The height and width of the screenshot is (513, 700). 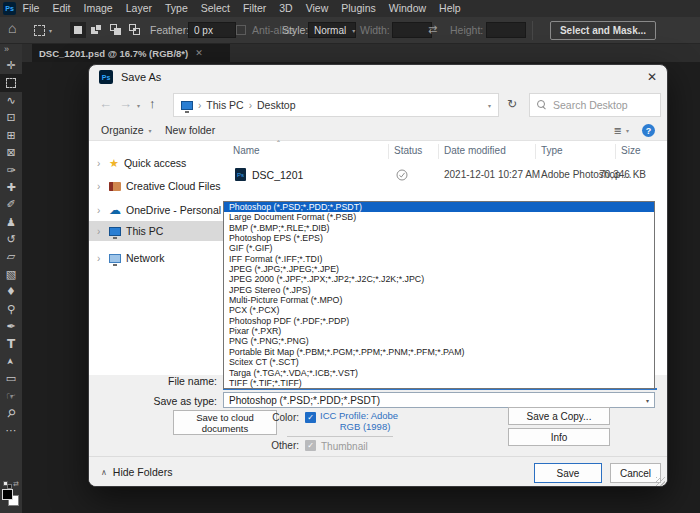 I want to click on format-option: JPEG Stereo (*.JPS), so click(x=439, y=290).